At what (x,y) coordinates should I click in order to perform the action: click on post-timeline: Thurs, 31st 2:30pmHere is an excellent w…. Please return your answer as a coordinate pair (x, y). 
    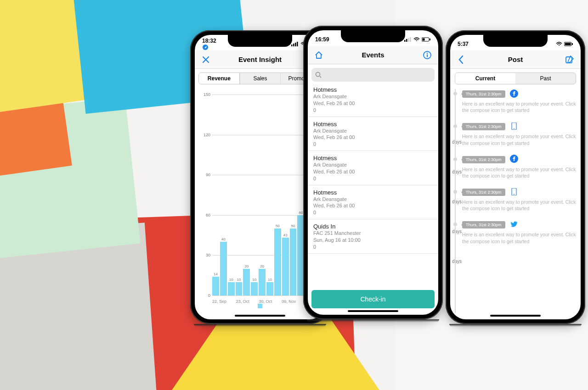
    Looking at the image, I should click on (515, 201).